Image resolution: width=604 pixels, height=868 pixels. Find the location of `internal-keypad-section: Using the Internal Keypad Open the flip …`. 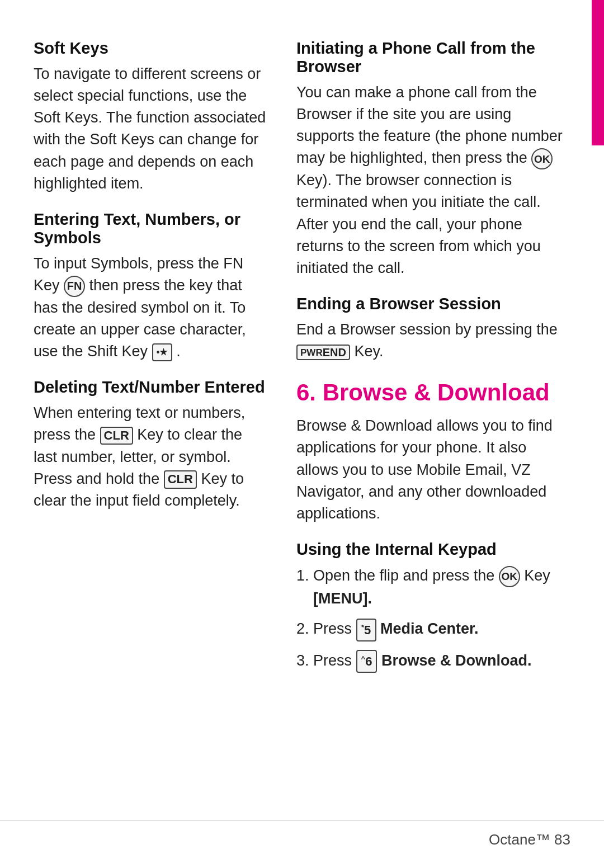

internal-keypad-section: Using the Internal Keypad Open the flip … is located at coordinates (433, 606).